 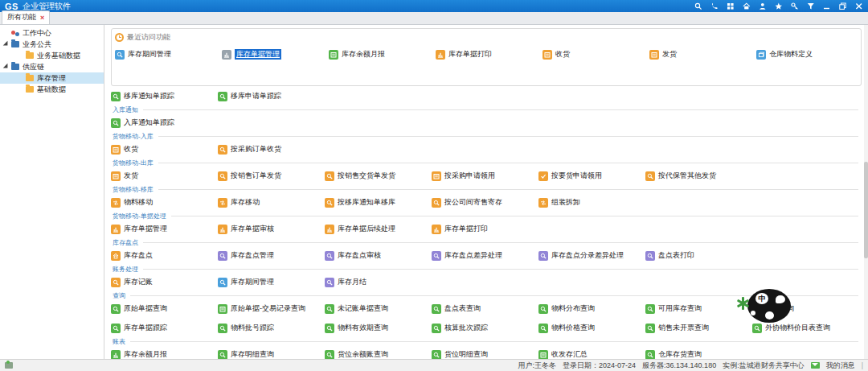 I want to click on function-item: 货位明细查询, so click(x=485, y=354).